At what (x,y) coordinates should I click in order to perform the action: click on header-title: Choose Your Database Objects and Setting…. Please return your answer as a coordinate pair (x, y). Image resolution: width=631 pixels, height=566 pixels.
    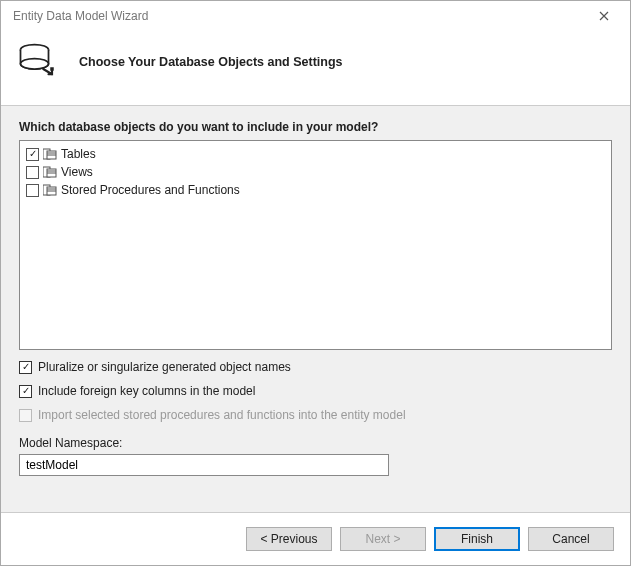
    Looking at the image, I should click on (211, 62).